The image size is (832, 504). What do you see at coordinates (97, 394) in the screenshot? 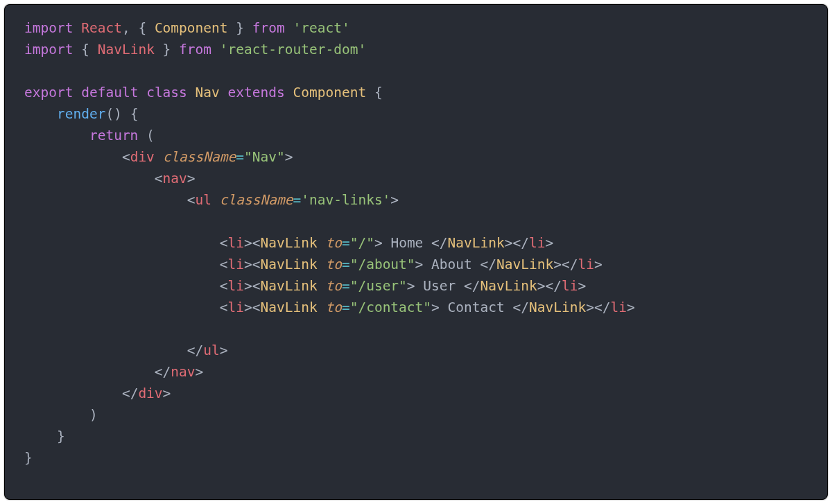
I see `code-line-18: </div>` at bounding box center [97, 394].